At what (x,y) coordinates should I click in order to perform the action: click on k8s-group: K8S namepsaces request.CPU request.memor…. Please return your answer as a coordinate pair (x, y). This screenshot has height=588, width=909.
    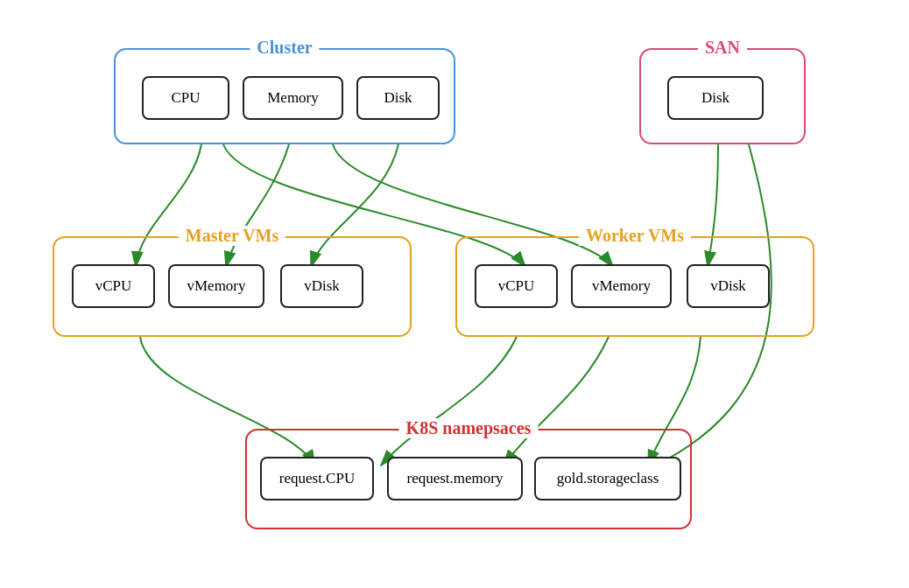
    Looking at the image, I should click on (469, 480).